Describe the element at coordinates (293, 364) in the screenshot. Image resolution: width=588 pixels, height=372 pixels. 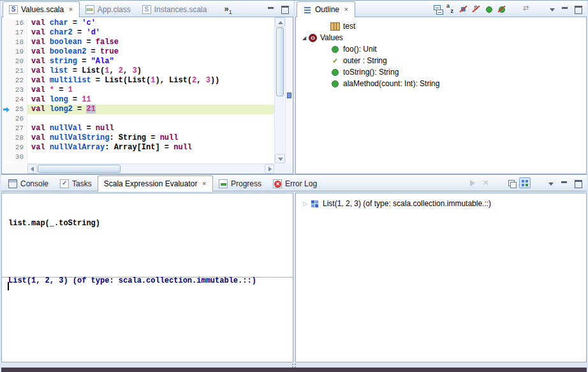
I see `sash-grip-icon` at that location.